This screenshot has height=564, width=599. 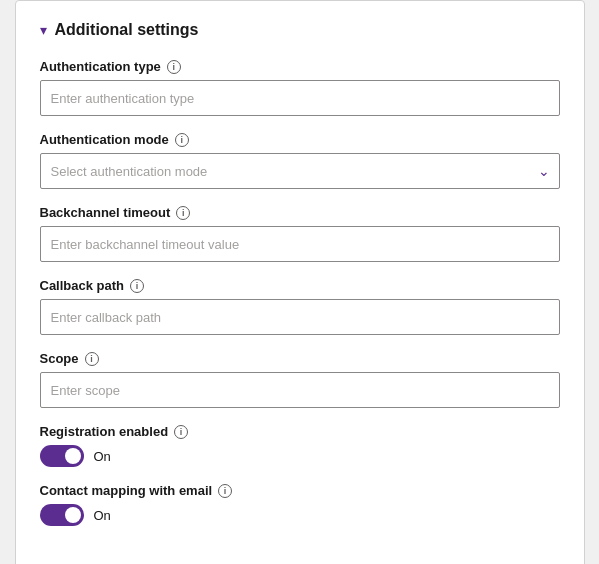 What do you see at coordinates (300, 286) in the screenshot?
I see `callback-path-label: Callback path i` at bounding box center [300, 286].